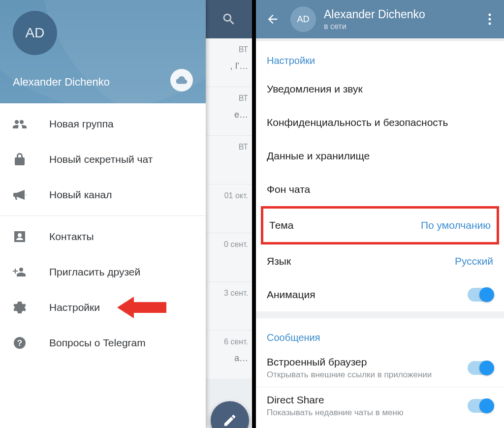 The width and height of the screenshot is (504, 428). Describe the element at coordinates (363, 375) in the screenshot. I see `row-sublabel: Открывать внешние ссылки в приложении` at that location.